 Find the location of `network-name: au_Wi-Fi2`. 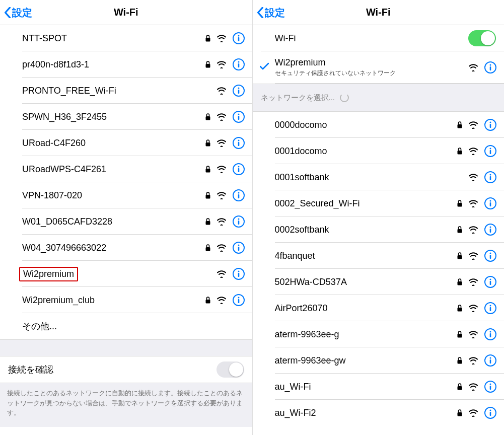

network-name: au_Wi-Fi2 is located at coordinates (366, 413).